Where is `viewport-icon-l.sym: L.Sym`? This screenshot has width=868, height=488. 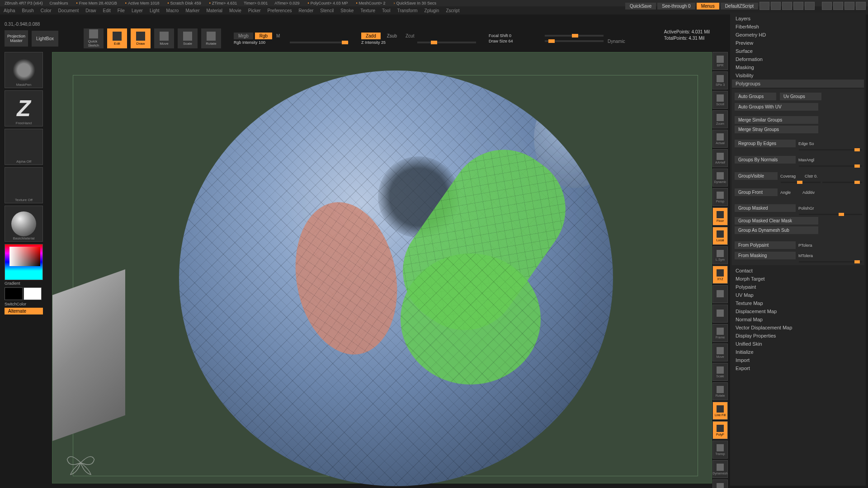
viewport-icon-l.sym: L.Sym is located at coordinates (720, 255).